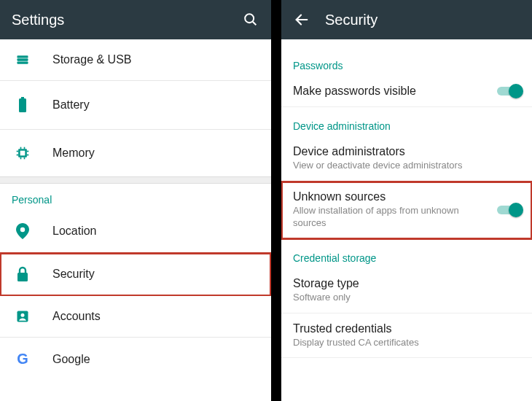 Image resolution: width=532 pixels, height=401 pixels. What do you see at coordinates (136, 197) in the screenshot?
I see `personal-section-header: Personal` at bounding box center [136, 197].